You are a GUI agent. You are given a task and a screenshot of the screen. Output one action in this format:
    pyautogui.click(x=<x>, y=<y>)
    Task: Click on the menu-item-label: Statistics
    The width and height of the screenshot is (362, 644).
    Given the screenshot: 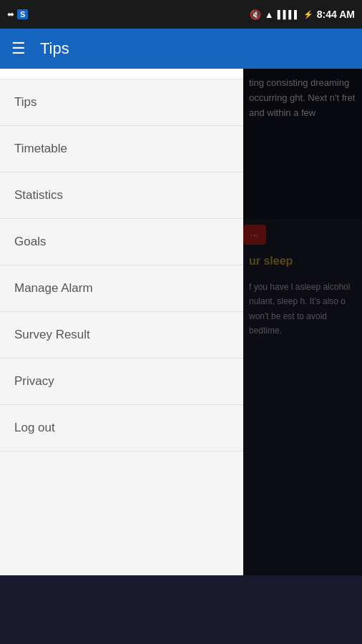 What is the action you would take?
    pyautogui.click(x=39, y=195)
    